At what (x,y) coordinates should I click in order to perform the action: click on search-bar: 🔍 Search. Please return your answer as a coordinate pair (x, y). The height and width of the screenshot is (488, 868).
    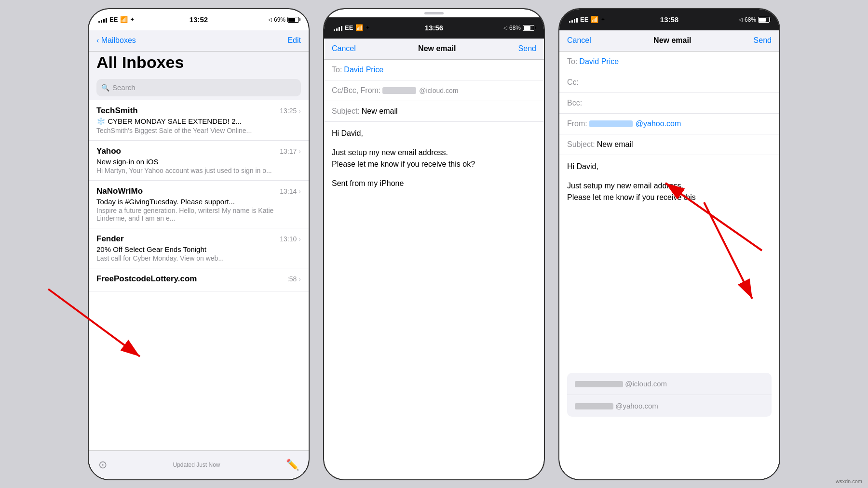
    Looking at the image, I should click on (199, 88).